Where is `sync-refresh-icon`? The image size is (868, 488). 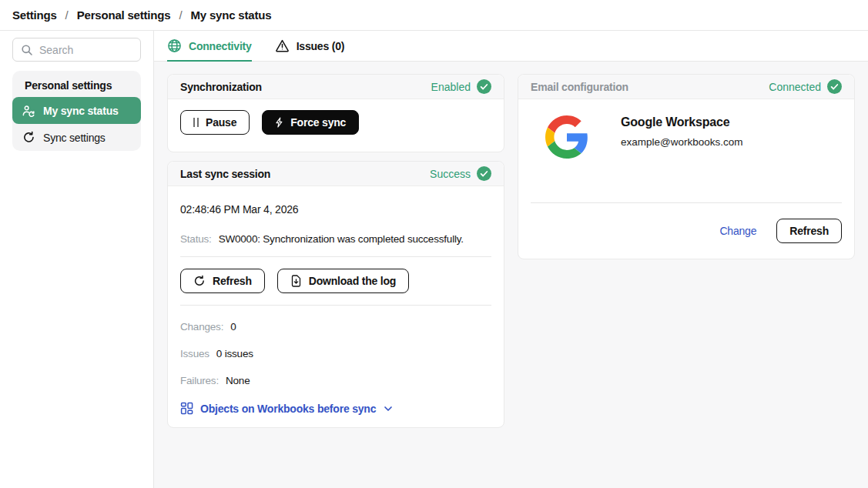
sync-refresh-icon is located at coordinates (28, 137).